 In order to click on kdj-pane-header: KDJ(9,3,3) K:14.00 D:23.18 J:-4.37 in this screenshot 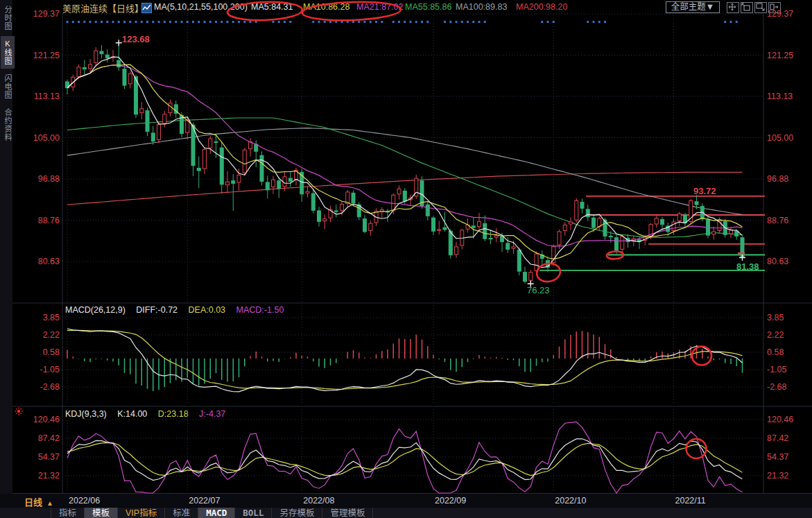, I will do `click(150, 414)`.